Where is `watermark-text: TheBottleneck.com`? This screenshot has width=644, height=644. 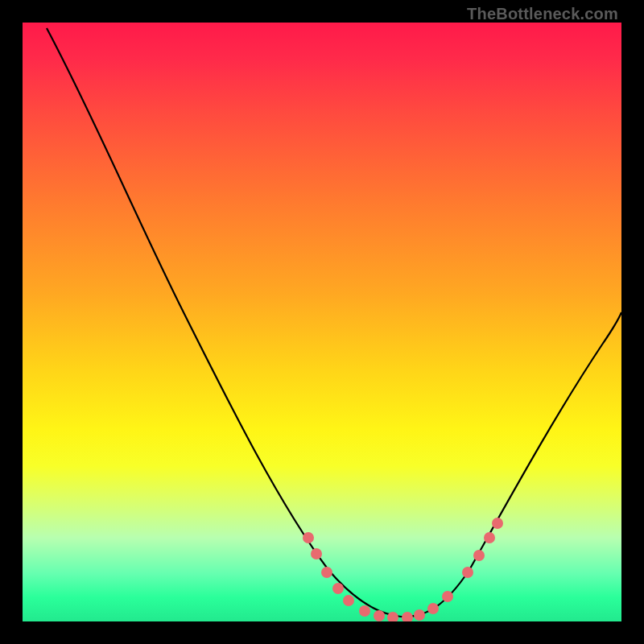
watermark-text: TheBottleneck.com is located at coordinates (543, 14).